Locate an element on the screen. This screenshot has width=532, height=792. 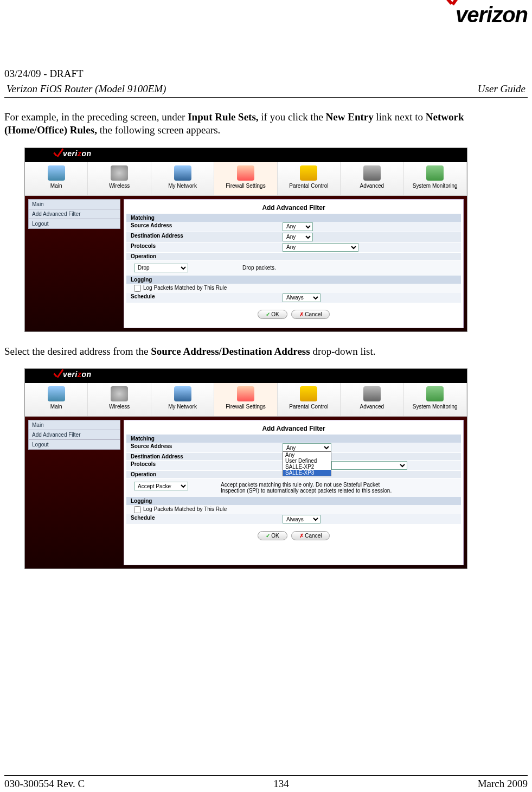
page-footer: 030-300554 Rev. C 134 March 2009 is located at coordinates (266, 782).